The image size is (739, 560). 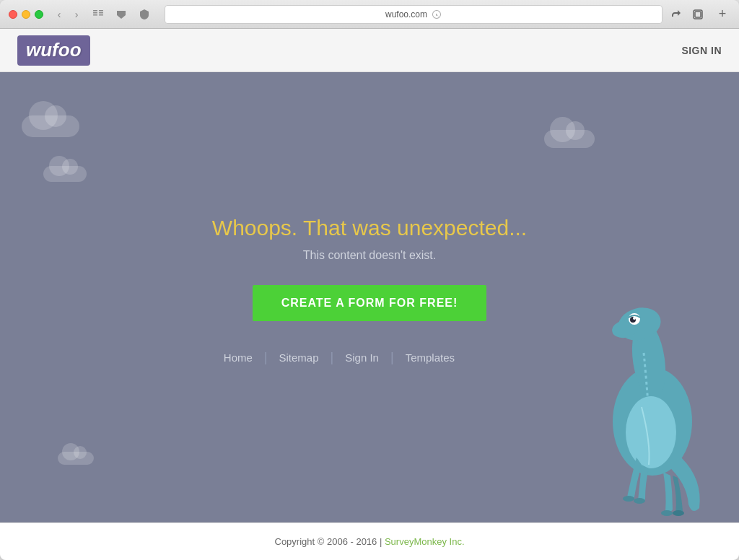 I want to click on minimize-button, so click(x=26, y=14).